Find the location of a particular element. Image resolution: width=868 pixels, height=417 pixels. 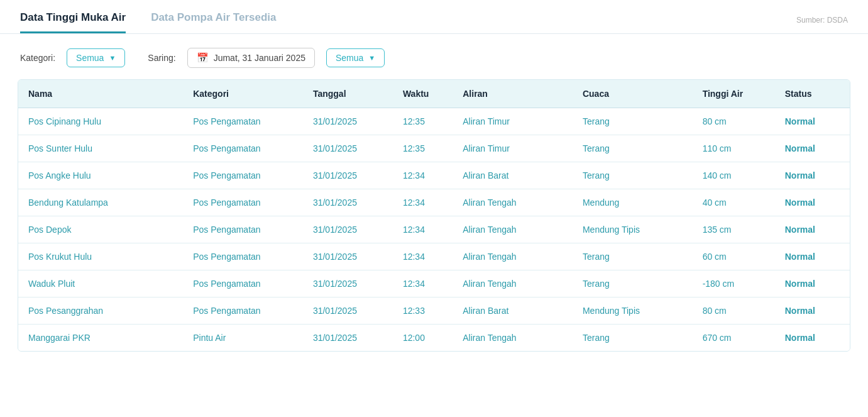

cell-waktu: 12:00 is located at coordinates (422, 338).